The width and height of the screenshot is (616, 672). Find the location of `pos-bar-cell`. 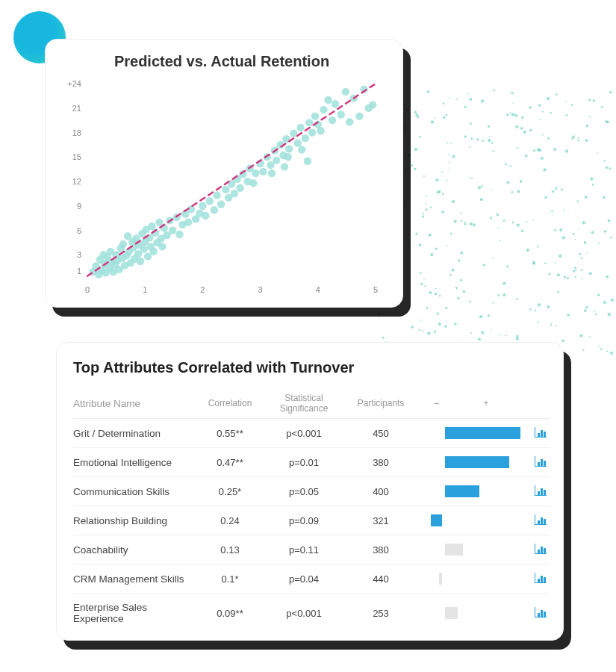

pos-bar-cell is located at coordinates (486, 613).